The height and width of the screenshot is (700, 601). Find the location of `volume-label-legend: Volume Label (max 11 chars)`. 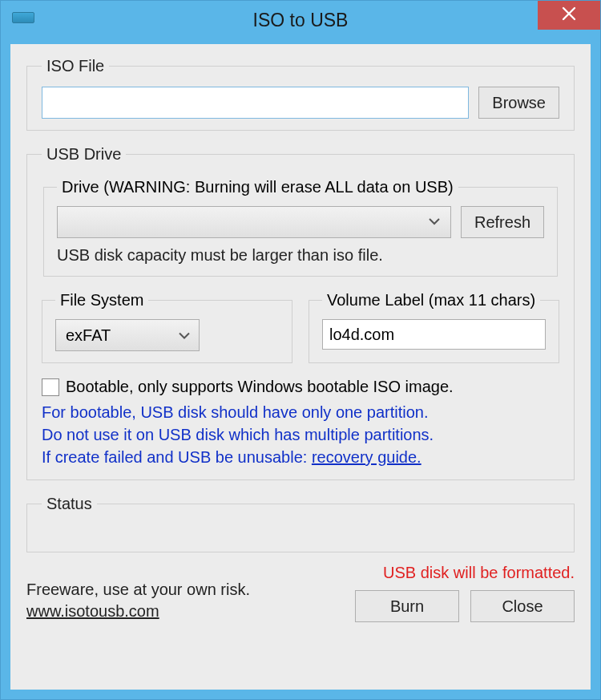

volume-label-legend: Volume Label (max 11 chars) is located at coordinates (431, 300).